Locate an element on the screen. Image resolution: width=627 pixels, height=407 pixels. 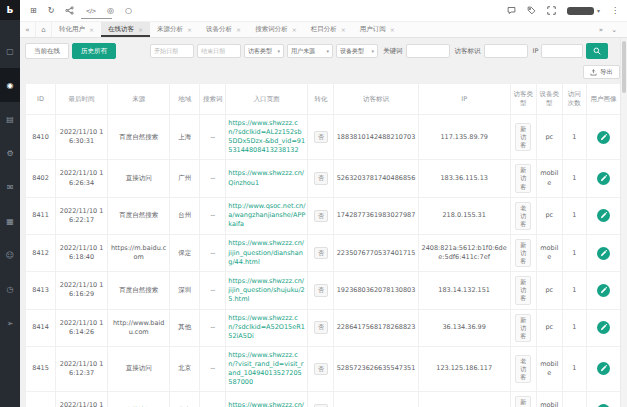
entry-page-link: https://www.shwzzz.cn/?sdclkid=A52O15eR1… is located at coordinates (266, 327).